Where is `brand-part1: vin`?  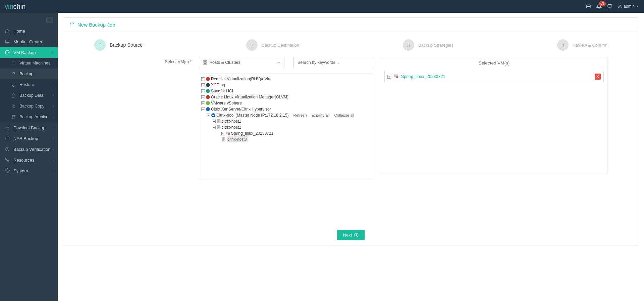
brand-part1: vin is located at coordinates (9, 6).